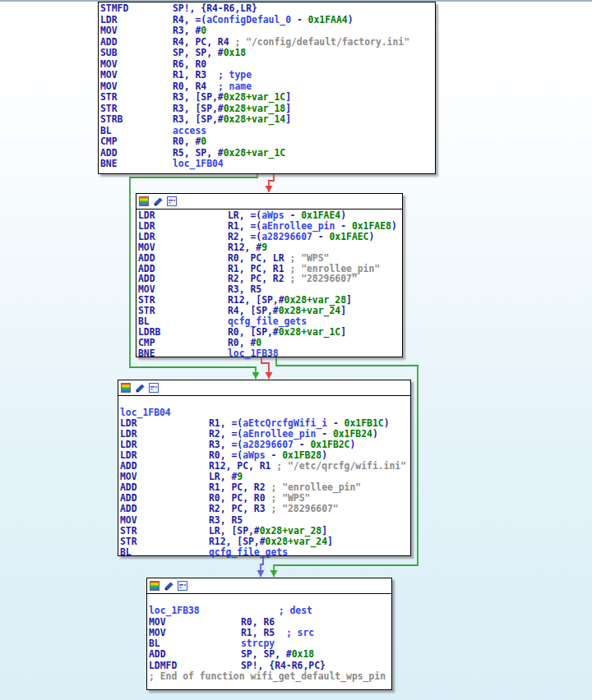  Describe the element at coordinates (270, 665) in the screenshot. I see `asm-line: LDMFDSP!, {R4-R6,PC}` at that location.